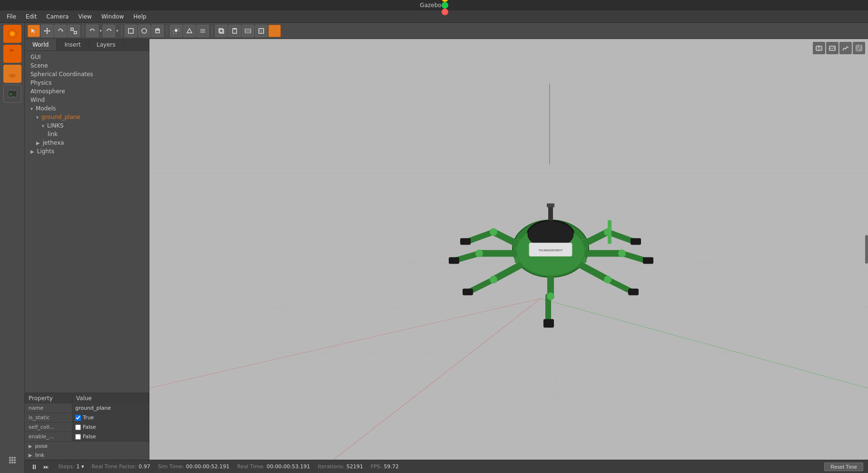 This screenshot has width=868, height=473. Describe the element at coordinates (235, 31) in the screenshot. I see `paste-btn` at that location.